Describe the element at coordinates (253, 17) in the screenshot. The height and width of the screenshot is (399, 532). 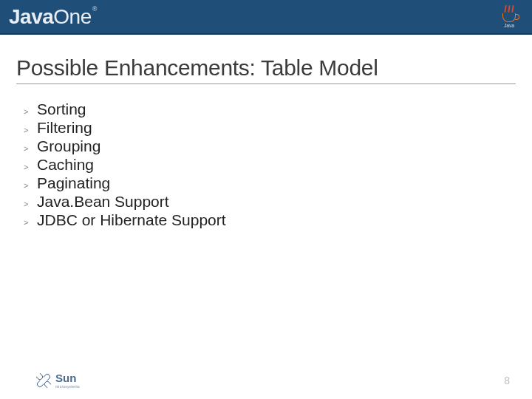
I see `javaone-logo: JavaOne®` at that location.